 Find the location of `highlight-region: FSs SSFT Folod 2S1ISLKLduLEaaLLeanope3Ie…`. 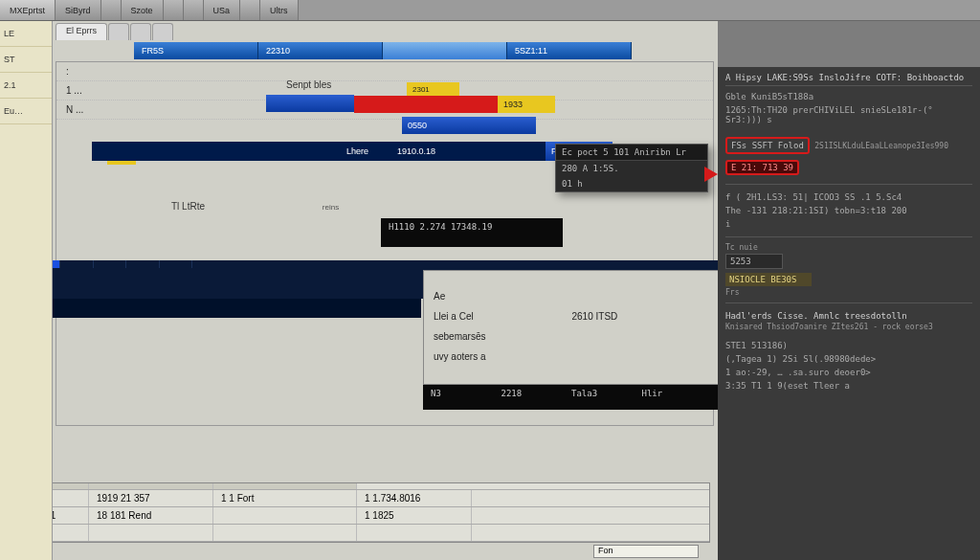

highlight-region: FSs SSFT Folod 2S1ISLKLduLEaaLLeanope3Ie… is located at coordinates (849, 156).